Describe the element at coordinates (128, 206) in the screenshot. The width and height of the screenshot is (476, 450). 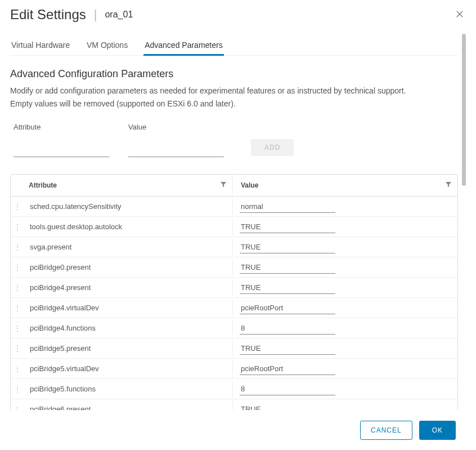
I see `cell-attribute: sched.cpu.latencySensitivity` at that location.